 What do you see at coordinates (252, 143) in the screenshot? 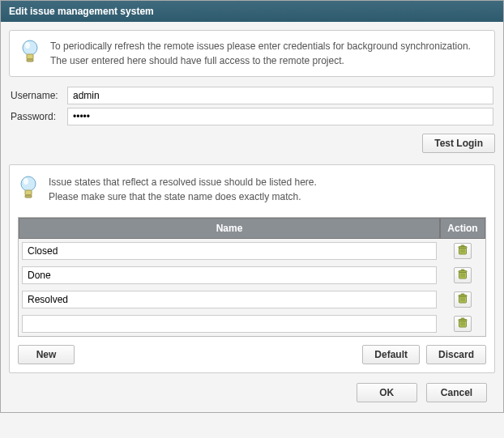
I see `test-login-row: Test Login` at bounding box center [252, 143].